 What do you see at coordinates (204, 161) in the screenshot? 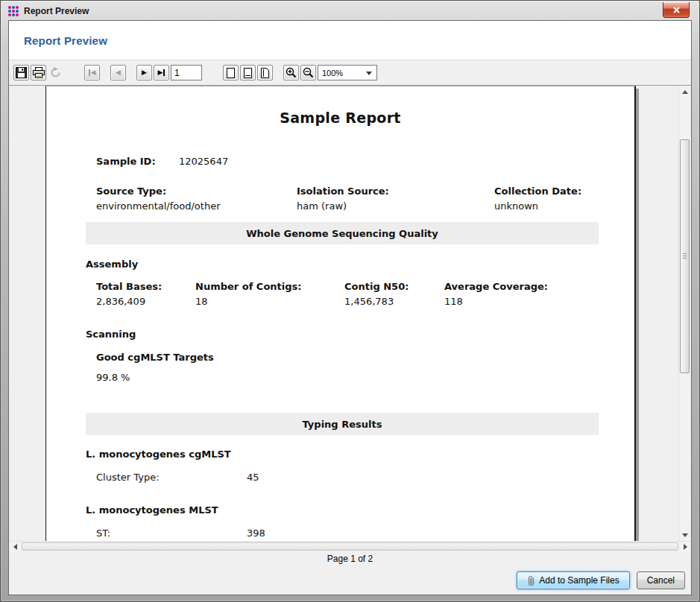
I see `sample-id-value: 12025647` at bounding box center [204, 161].